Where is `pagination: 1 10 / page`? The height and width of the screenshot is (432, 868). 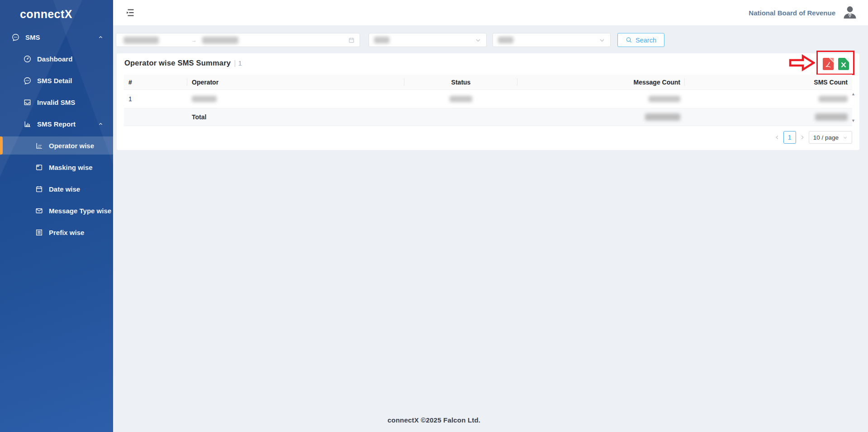 pagination: 1 10 / page is located at coordinates (813, 137).